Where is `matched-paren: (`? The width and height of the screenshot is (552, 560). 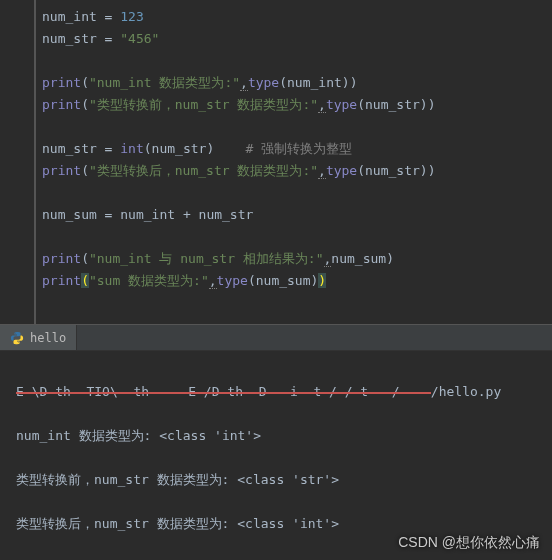 matched-paren: ( is located at coordinates (85, 280).